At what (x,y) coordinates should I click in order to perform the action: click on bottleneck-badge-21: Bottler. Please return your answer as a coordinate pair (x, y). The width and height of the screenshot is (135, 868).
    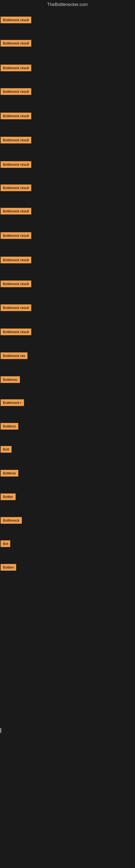
    Looking at the image, I should click on (8, 497).